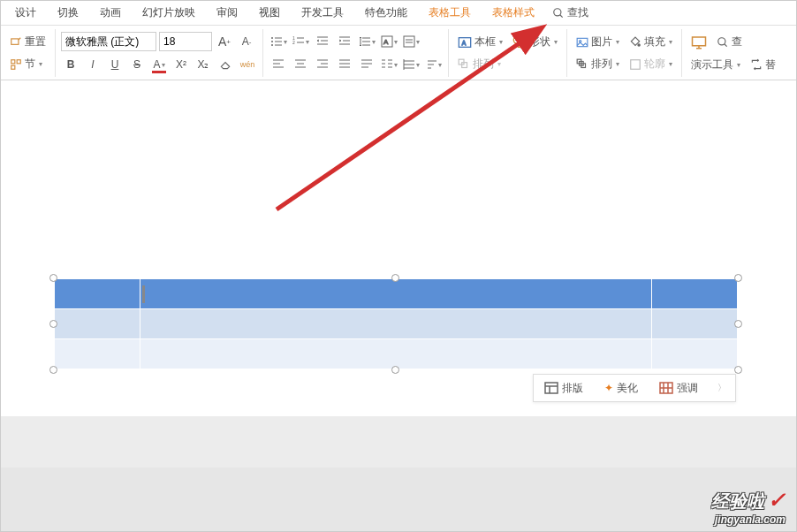 This screenshot has width=797, height=532. Describe the element at coordinates (247, 65) in the screenshot. I see `phonetic-button: wén` at that location.